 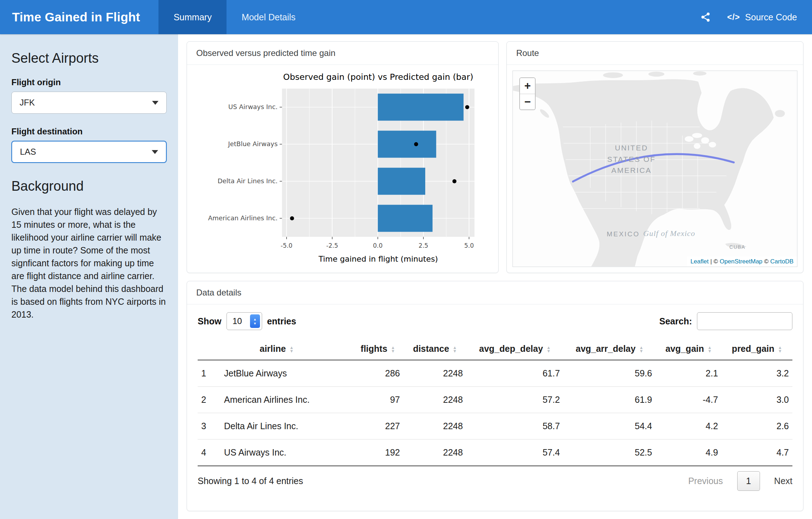 What do you see at coordinates (237, 321) in the screenshot?
I see `entries-value: 10` at bounding box center [237, 321].